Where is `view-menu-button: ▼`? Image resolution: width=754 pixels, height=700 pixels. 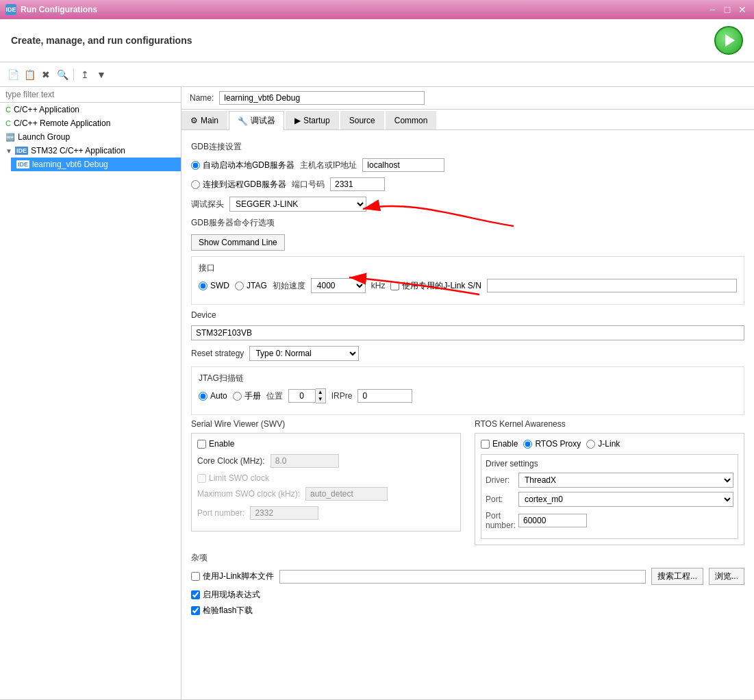 view-menu-button: ▼ is located at coordinates (101, 75).